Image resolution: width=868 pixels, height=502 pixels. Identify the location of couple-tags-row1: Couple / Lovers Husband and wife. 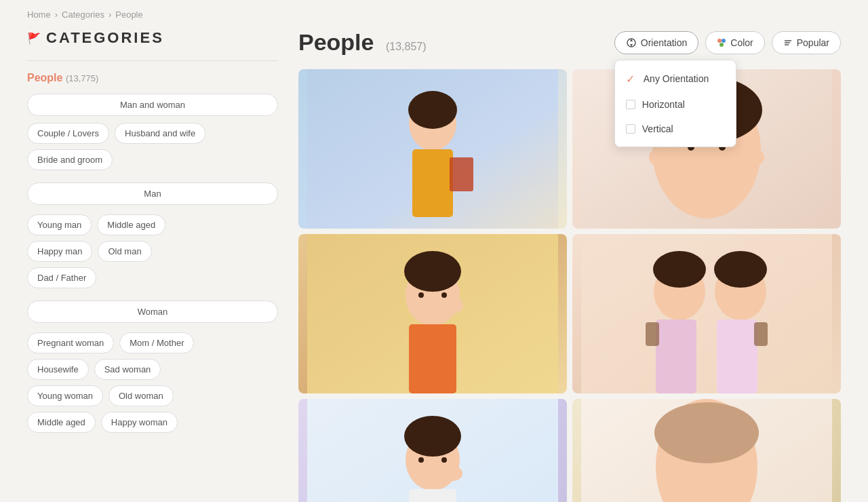
(153, 133).